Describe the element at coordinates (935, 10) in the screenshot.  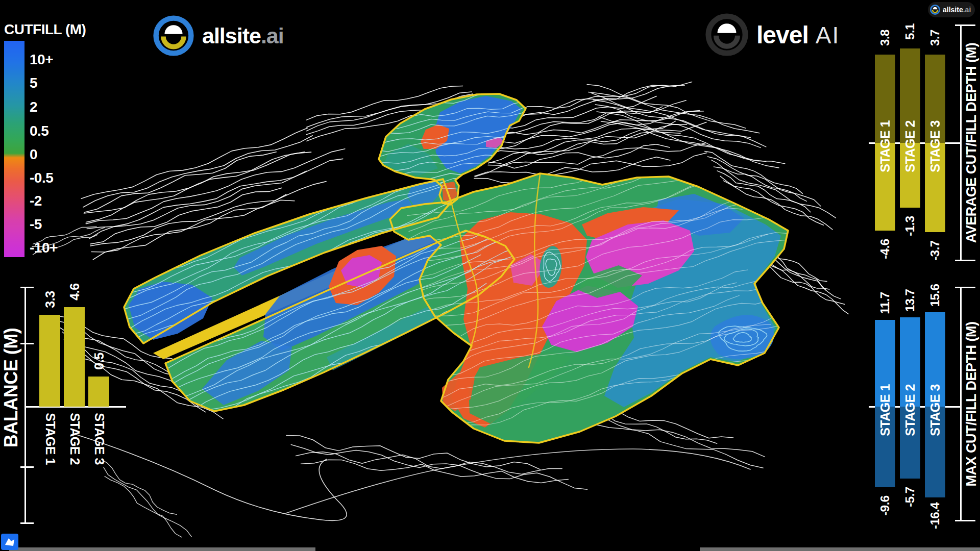
I see `watermark-logo-icon` at that location.